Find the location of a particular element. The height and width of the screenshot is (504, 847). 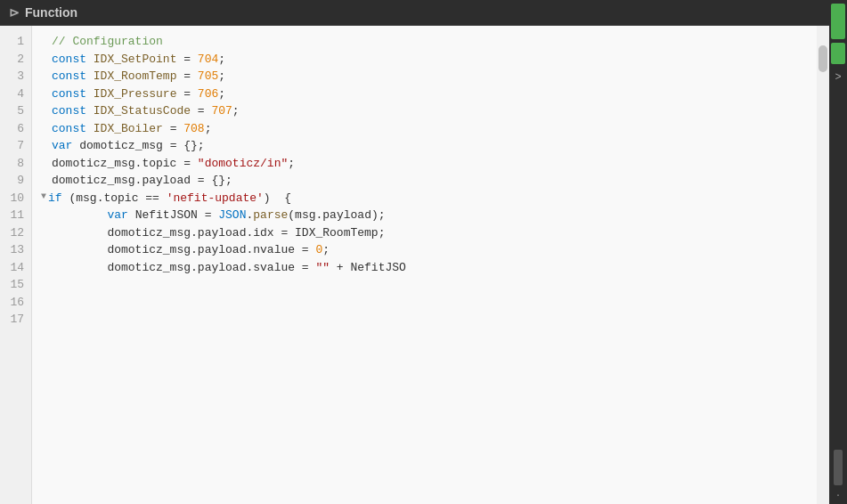

line-number: 12 is located at coordinates (16, 233).